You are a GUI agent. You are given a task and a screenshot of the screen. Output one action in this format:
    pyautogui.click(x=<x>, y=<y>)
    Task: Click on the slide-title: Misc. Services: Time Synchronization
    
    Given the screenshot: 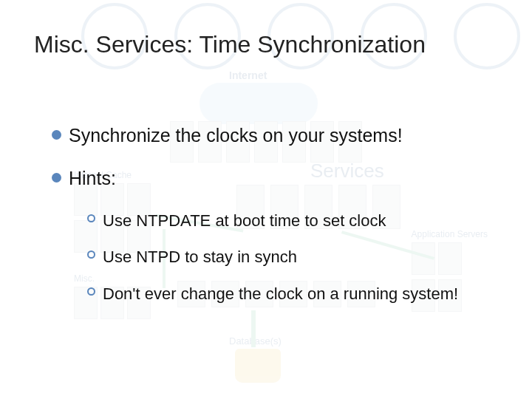 What is the action you would take?
    pyautogui.click(x=268, y=44)
    